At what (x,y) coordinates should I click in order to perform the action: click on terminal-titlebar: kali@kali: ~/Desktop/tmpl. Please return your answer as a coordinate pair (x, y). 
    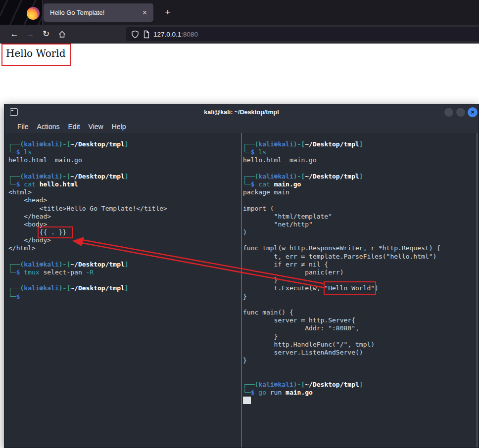
    Looking at the image, I should click on (241, 112).